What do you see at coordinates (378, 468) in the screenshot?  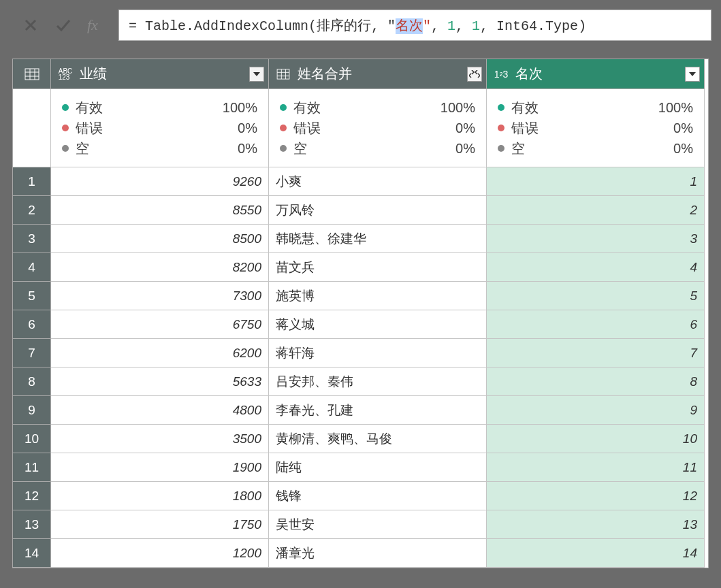 I see `cell-xingming: 陆纯` at bounding box center [378, 468].